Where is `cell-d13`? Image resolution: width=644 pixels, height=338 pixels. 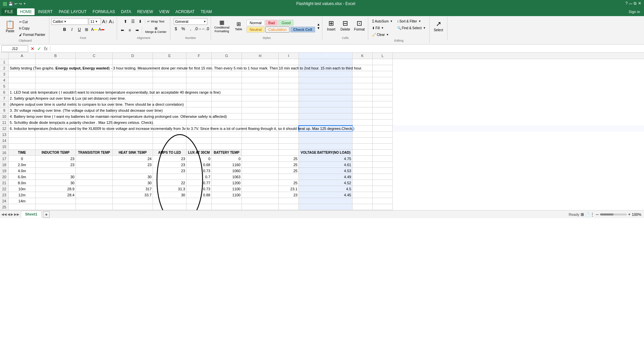
cell-d13 is located at coordinates (133, 135).